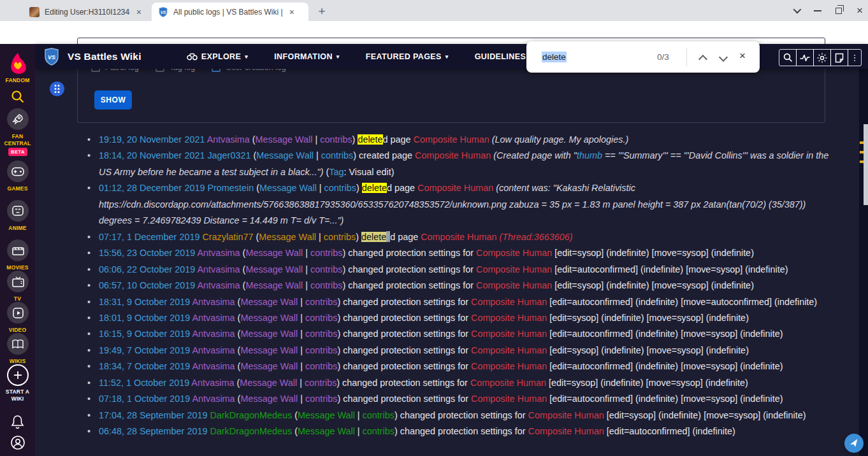  What do you see at coordinates (407, 57) in the screenshot?
I see `nav-item-featured-pages: FEATURED PAGES▾` at bounding box center [407, 57].